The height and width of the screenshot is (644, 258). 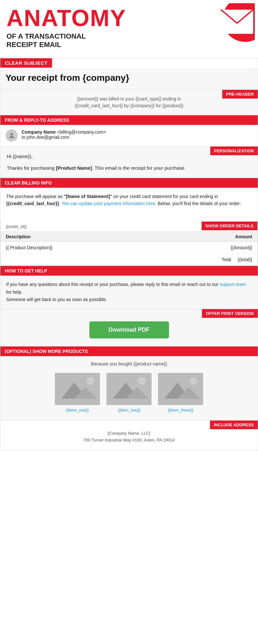 What do you see at coordinates (240, 94) in the screenshot?
I see `preheader-badge: PRE-HEADER` at bounding box center [240, 94].